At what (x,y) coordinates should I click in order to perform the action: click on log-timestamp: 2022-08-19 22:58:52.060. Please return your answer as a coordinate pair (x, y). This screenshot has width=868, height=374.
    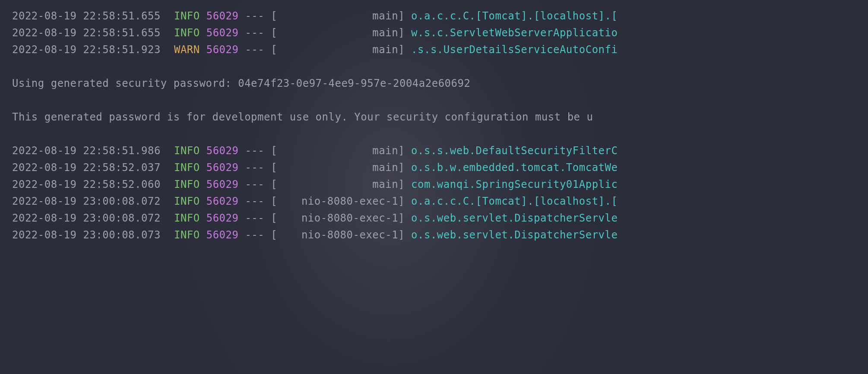
    Looking at the image, I should click on (90, 185).